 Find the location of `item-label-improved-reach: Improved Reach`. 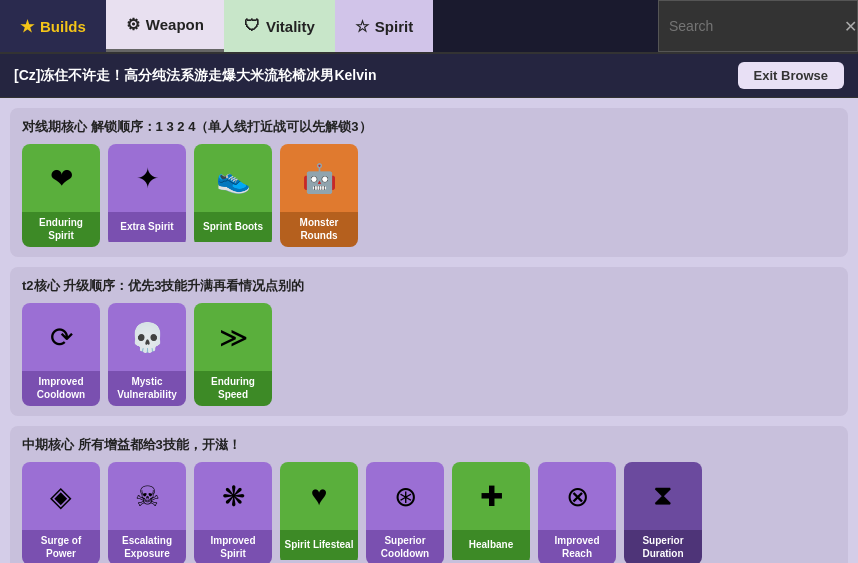

item-label-improved-reach: Improved Reach is located at coordinates (577, 546).